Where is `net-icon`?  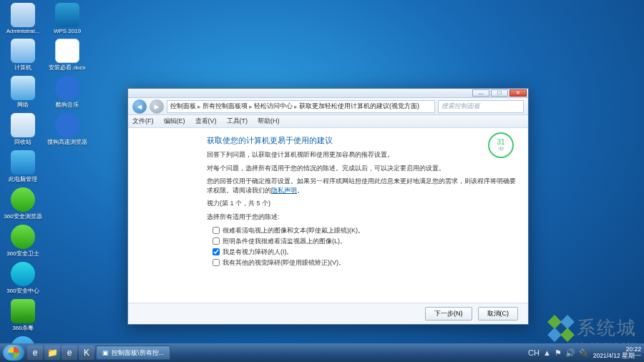 net-icon is located at coordinates (23, 88).